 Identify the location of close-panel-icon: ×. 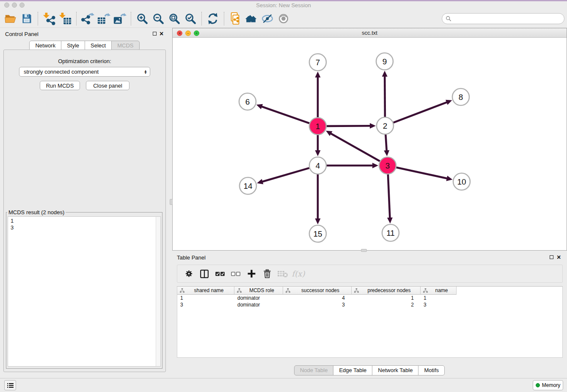
(162, 34).